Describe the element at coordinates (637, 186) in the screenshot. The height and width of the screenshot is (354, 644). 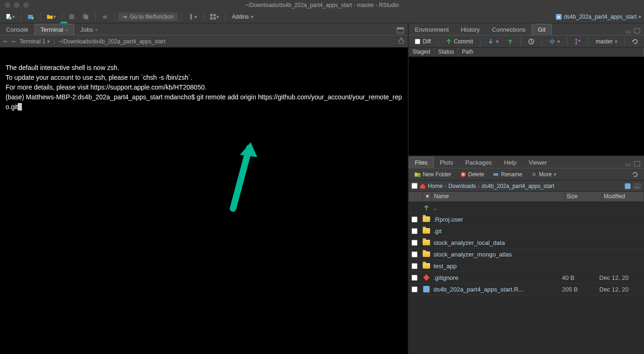
I see `ellipsis-button: ...` at that location.